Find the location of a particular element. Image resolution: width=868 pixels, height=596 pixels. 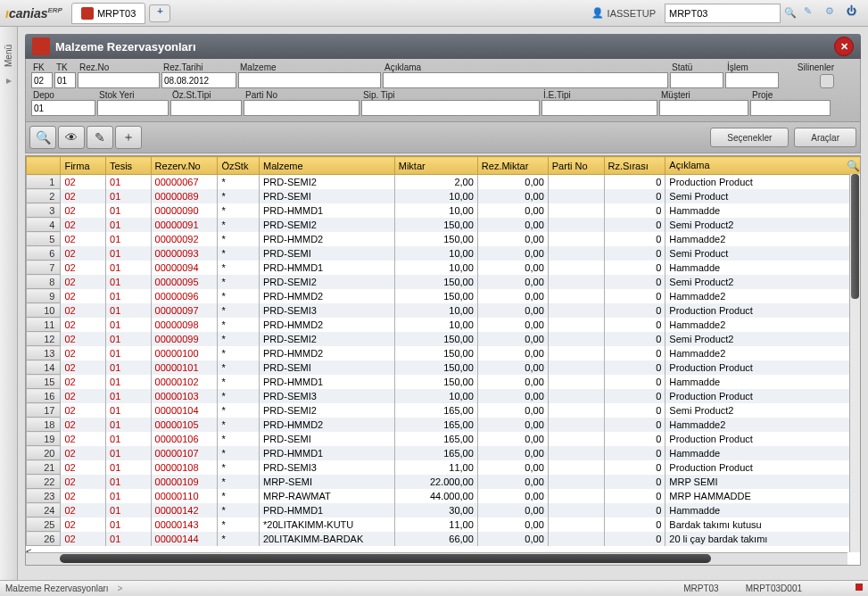

view-button: 👁 is located at coordinates (71, 137).